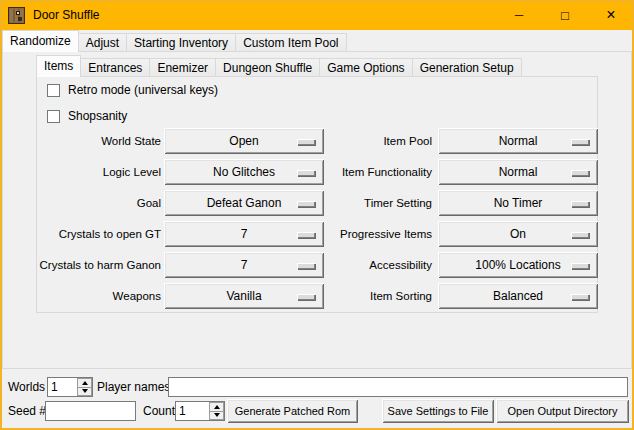  What do you see at coordinates (354, 172) in the screenshot?
I see `item-functionality-label: Item Functionality` at bounding box center [354, 172].